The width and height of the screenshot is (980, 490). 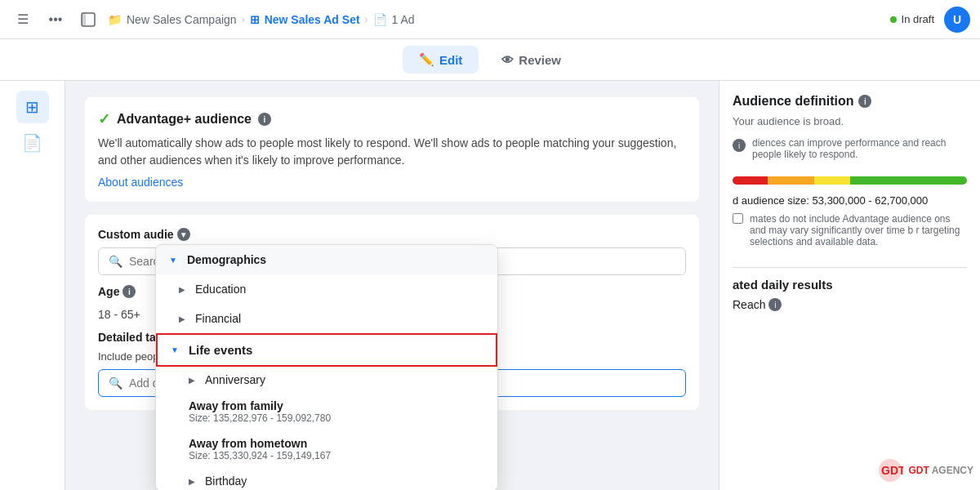 What do you see at coordinates (909, 180) in the screenshot?
I see `meter-green` at bounding box center [909, 180].